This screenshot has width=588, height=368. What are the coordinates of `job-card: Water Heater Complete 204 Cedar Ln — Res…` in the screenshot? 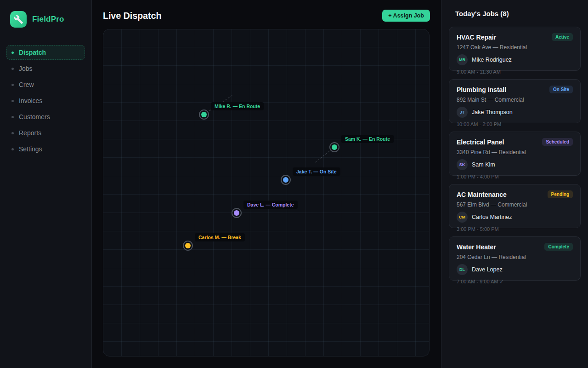 It's located at (514, 259).